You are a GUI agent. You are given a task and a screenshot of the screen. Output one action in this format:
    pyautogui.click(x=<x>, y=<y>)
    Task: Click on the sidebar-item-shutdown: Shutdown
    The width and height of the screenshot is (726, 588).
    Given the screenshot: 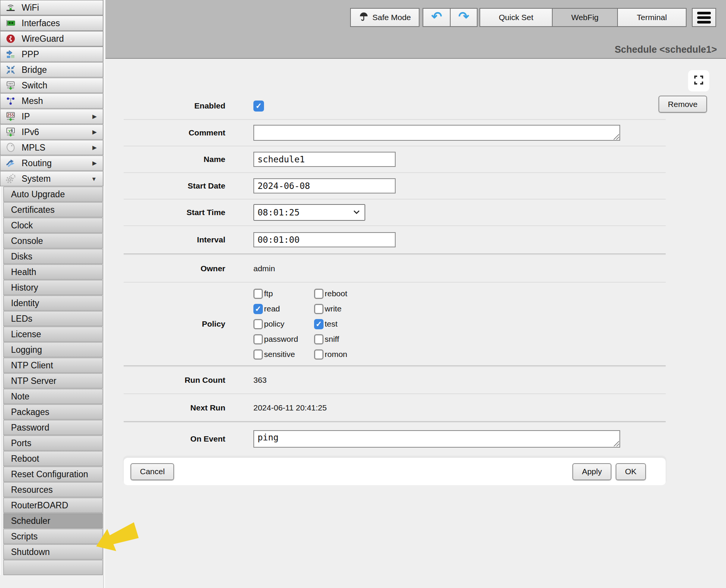 What is the action you would take?
    pyautogui.click(x=53, y=552)
    